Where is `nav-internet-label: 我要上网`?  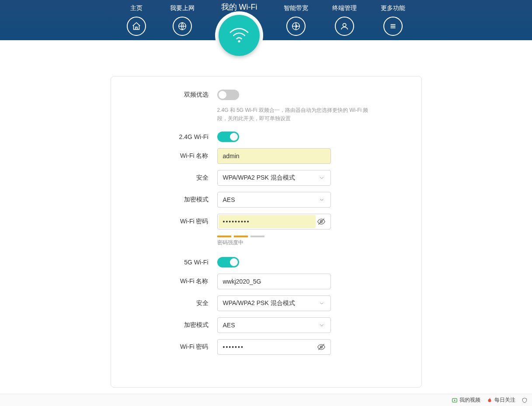 nav-internet-label: 我要上网 is located at coordinates (182, 8).